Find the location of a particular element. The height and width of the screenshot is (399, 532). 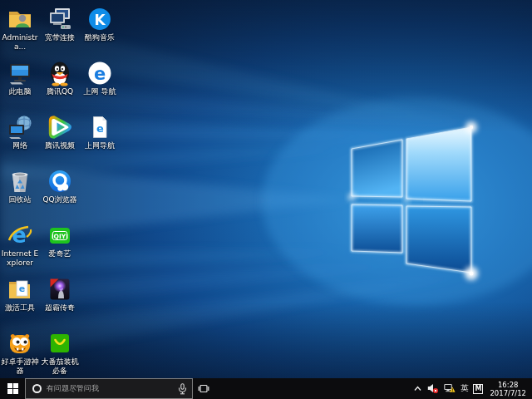

monster-game-icon is located at coordinates (20, 343).